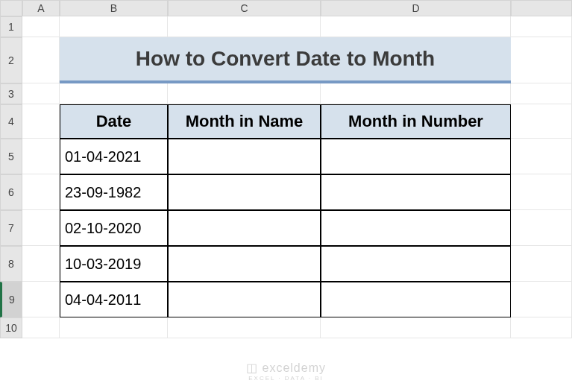 The width and height of the screenshot is (572, 392). What do you see at coordinates (541, 192) in the screenshot?
I see `cell-e6` at bounding box center [541, 192].